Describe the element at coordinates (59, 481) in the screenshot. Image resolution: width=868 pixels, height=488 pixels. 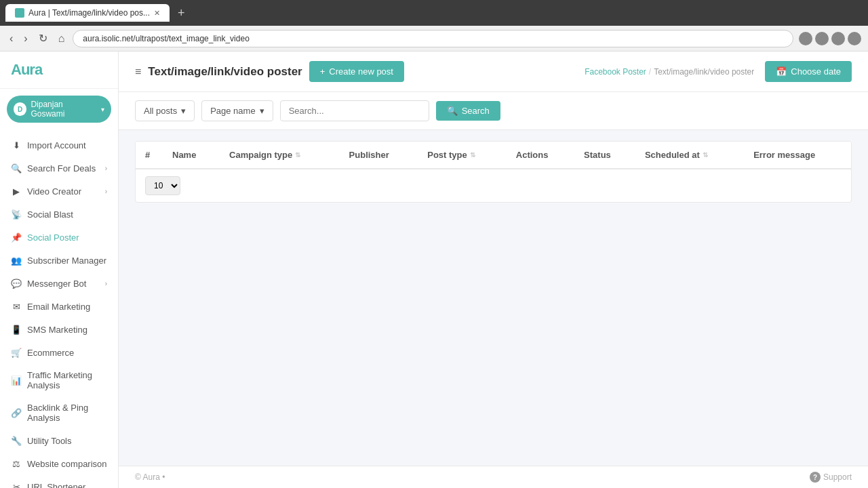
I see `sidebar-item-url-shortener: ✂ URL Shortener` at that location.